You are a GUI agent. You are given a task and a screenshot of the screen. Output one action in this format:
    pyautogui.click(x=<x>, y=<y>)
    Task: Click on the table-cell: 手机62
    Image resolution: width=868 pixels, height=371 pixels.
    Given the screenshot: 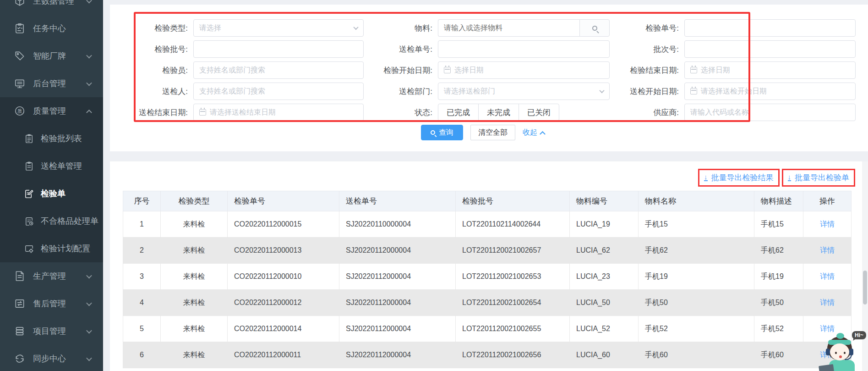 What is the action you would take?
    pyautogui.click(x=696, y=250)
    